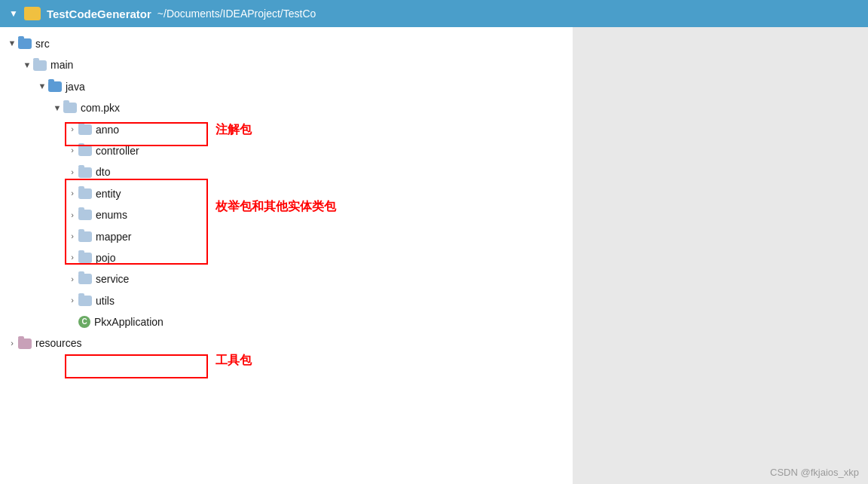  Describe the element at coordinates (70, 108) in the screenshot. I see `folder-icon-com-pkx` at that location.